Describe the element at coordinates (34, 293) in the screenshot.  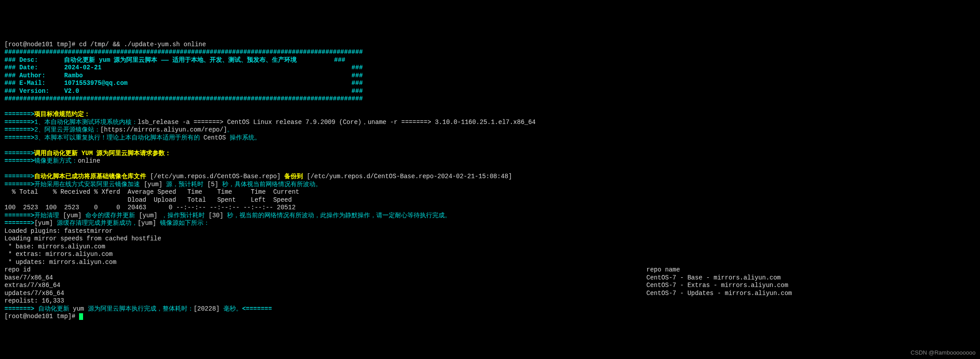
I see `repo-row-id: updates/7/x86_64` at that location.